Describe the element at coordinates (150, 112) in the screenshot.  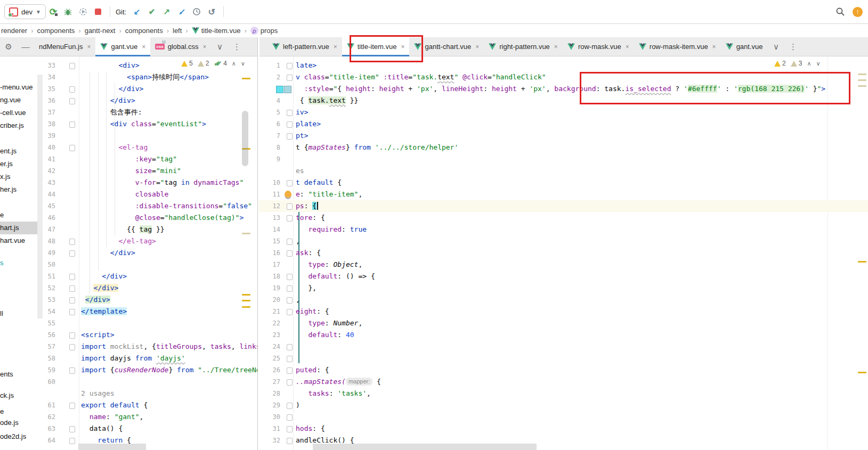
I see `code-line: 37 包含事件:` at that location.